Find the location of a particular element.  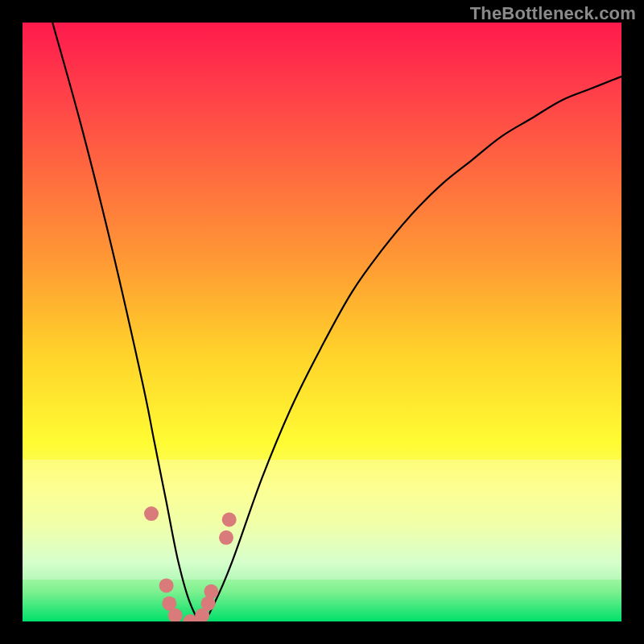

watermark-text: TheBottleneck.com is located at coordinates (553, 14).